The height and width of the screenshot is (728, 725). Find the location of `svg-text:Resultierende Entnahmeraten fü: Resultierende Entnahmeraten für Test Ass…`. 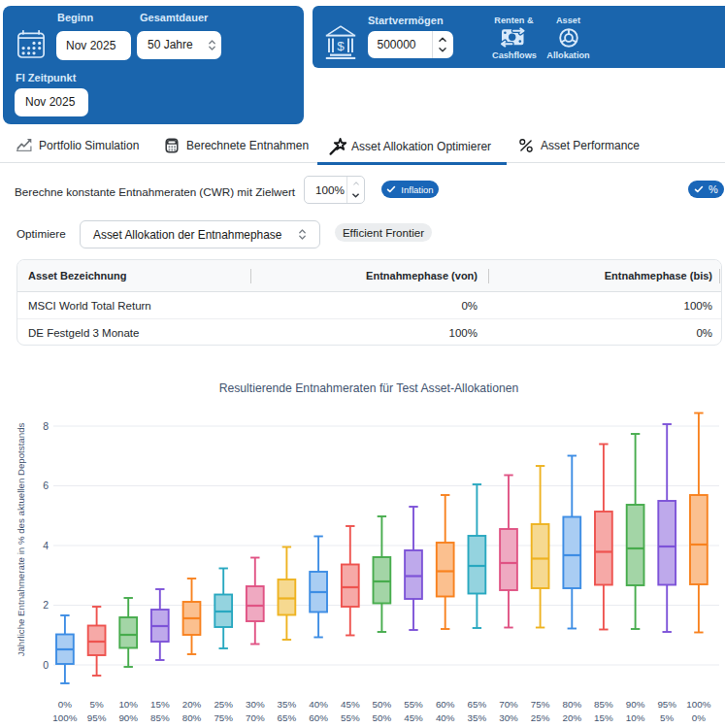

svg-text:Resultierende Entnahmeraten fü: Resultierende Entnahmeraten für Test Ass… is located at coordinates (369, 388).